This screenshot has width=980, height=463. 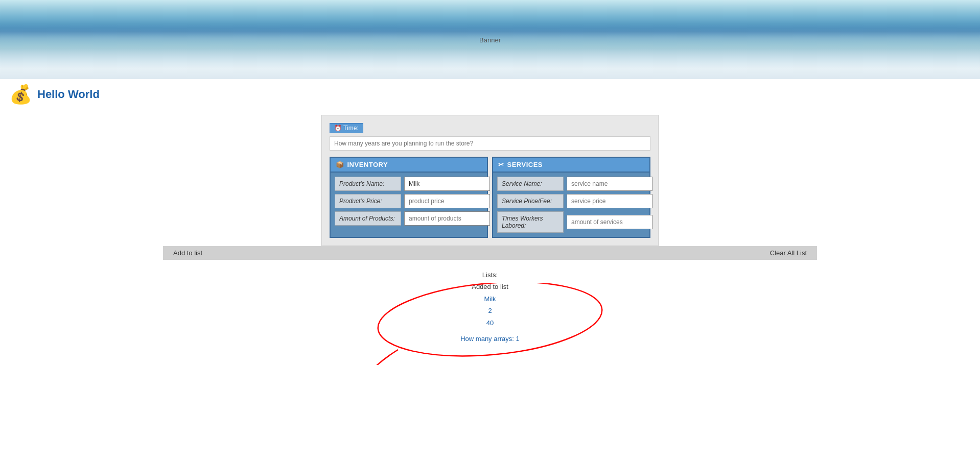 I want to click on services-icon: ✂, so click(x=501, y=164).